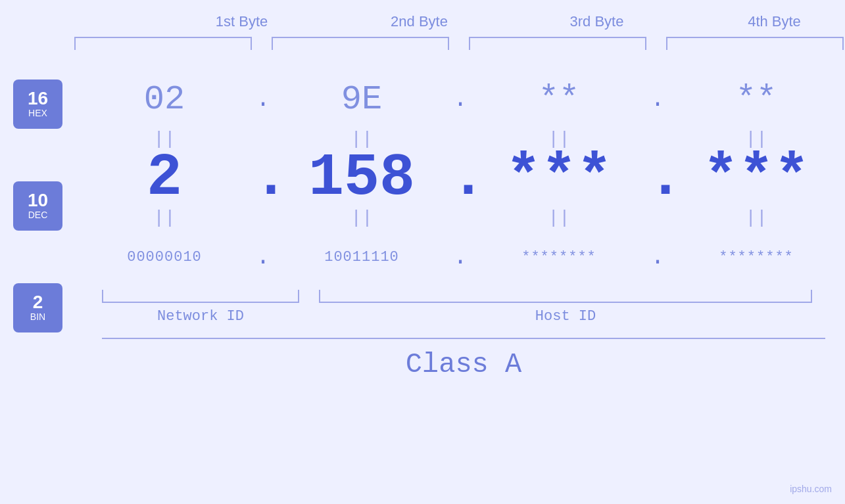 Image resolution: width=845 pixels, height=504 pixels. Describe the element at coordinates (464, 308) in the screenshot. I see `bottom-bracket-area: Network ID Host ID` at that location.